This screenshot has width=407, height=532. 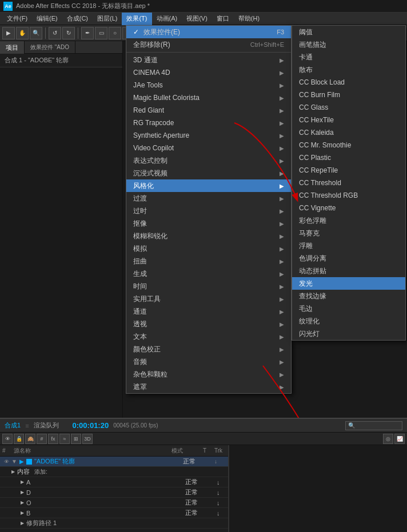 I want to click on glow-item: 发光, so click(x=349, y=283).